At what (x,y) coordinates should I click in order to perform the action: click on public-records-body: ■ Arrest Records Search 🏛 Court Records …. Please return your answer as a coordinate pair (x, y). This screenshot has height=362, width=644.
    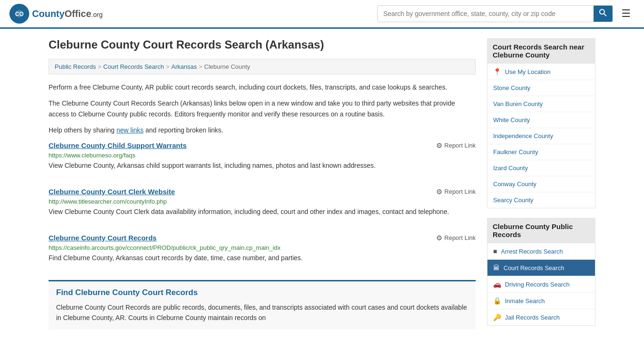
    Looking at the image, I should click on (541, 285).